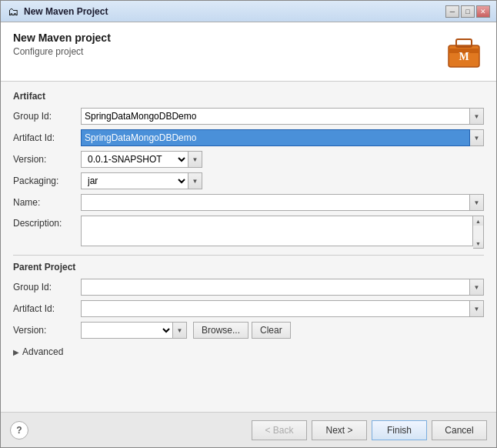 The height and width of the screenshot is (448, 497). Describe the element at coordinates (248, 267) in the screenshot. I see `parent-section-label: Parent Project` at that location.